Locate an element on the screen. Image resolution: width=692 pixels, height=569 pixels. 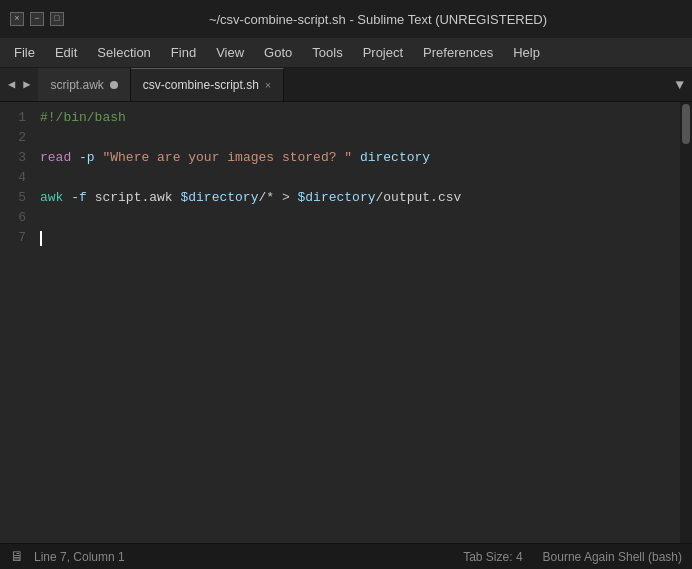
keyword-awk: awk is located at coordinates (52, 198).